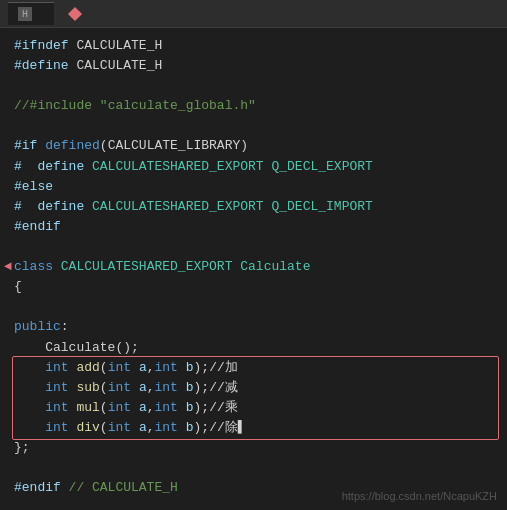  Describe the element at coordinates (254, 46) in the screenshot. I see `code-line: #ifndef CALCULATE_H` at that location.